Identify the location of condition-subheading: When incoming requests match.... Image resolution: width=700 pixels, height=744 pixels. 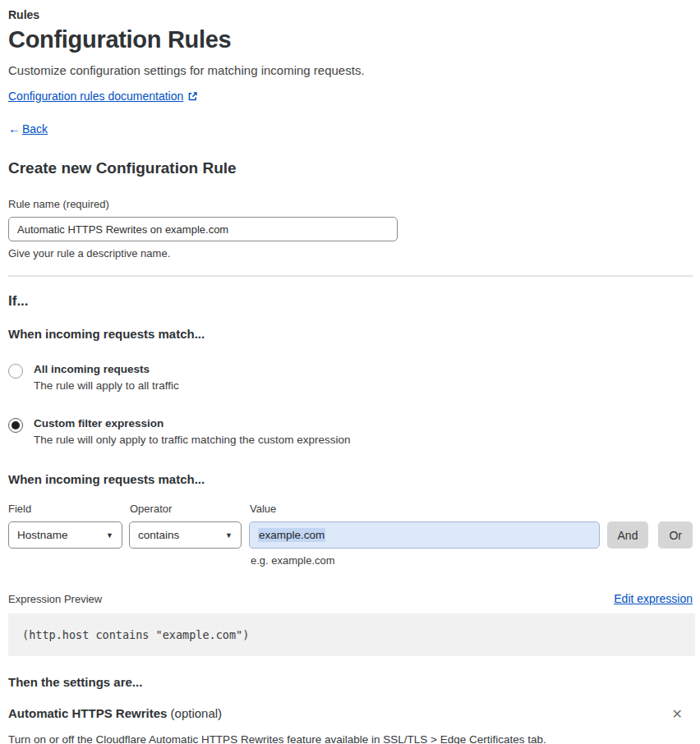
(350, 333).